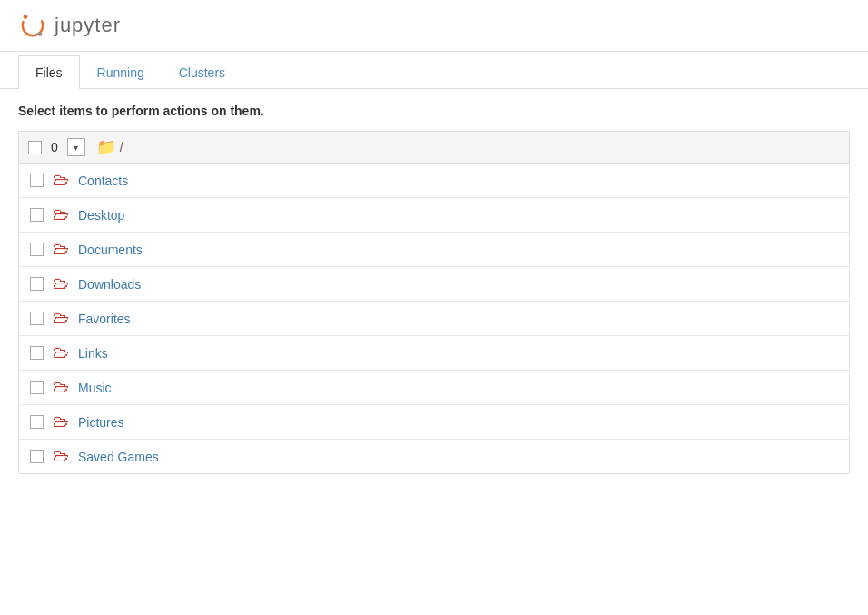 This screenshot has height=615, width=868. What do you see at coordinates (434, 25) in the screenshot?
I see `app-header: jupyter` at bounding box center [434, 25].